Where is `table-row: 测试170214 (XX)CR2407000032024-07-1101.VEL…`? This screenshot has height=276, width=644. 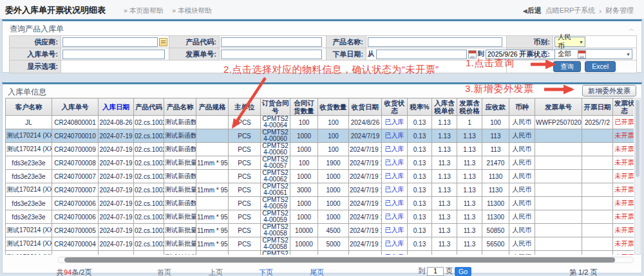
table-row: 测试170214 (XX)CR2407000032024-07-1101.VEL… is located at coordinates (320, 253).